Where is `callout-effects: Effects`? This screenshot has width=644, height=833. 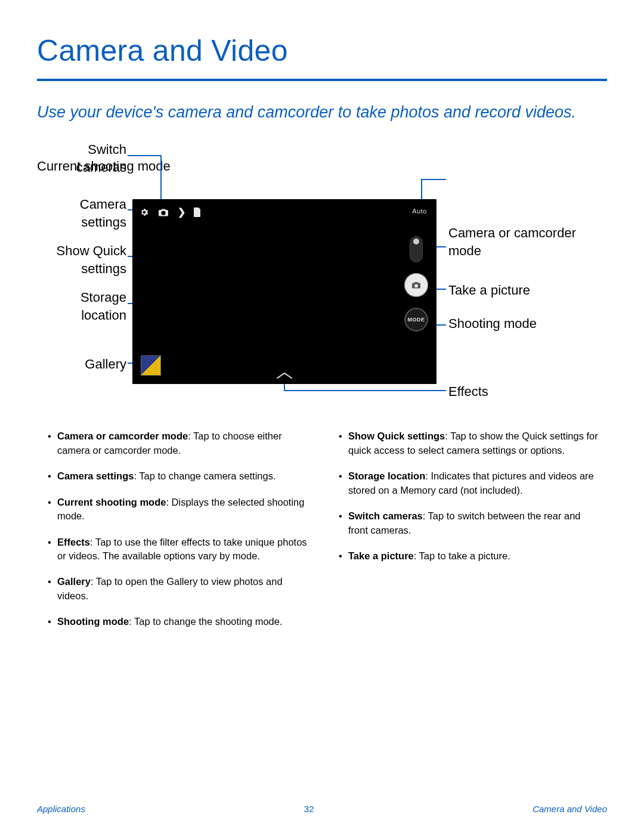 callout-effects: Effects is located at coordinates (520, 392).